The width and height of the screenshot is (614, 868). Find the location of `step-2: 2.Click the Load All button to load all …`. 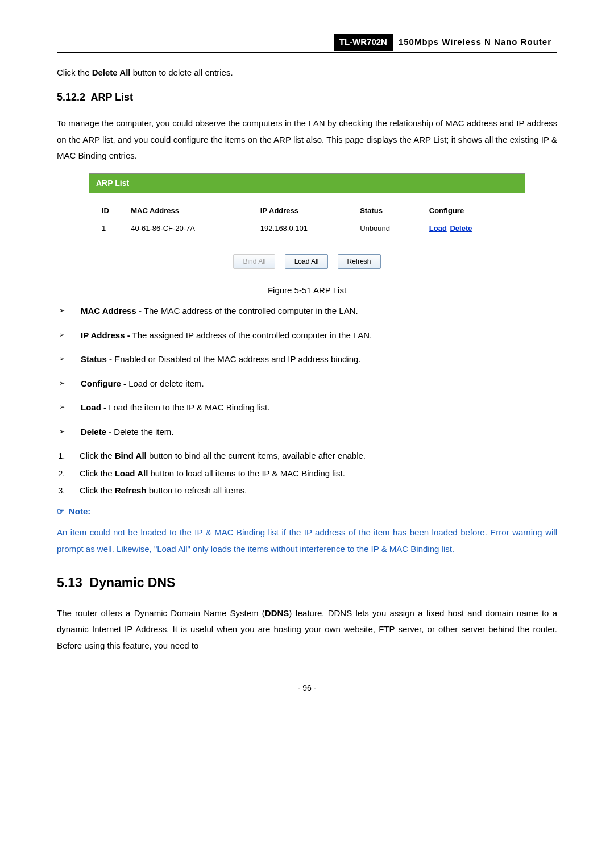

step-2: 2.Click the Load All button to load all … is located at coordinates (307, 474).